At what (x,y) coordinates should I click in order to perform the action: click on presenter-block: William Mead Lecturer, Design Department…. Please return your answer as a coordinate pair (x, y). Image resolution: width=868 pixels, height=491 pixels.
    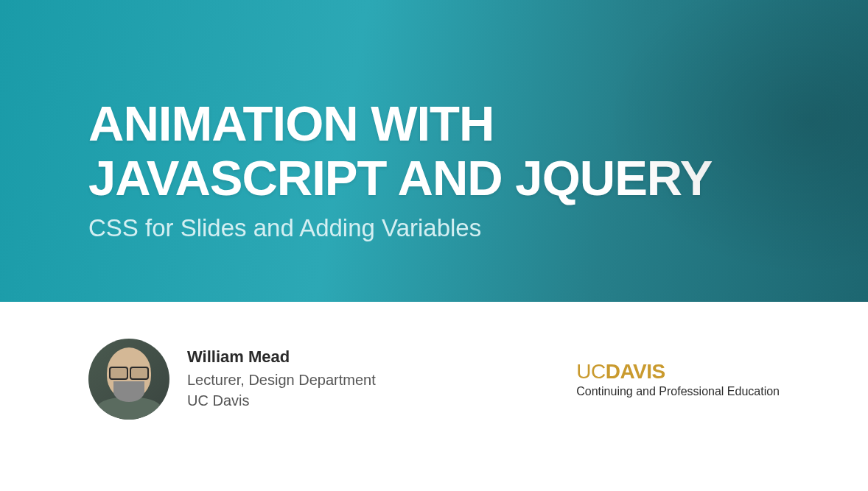
    Looking at the image, I should click on (232, 379).